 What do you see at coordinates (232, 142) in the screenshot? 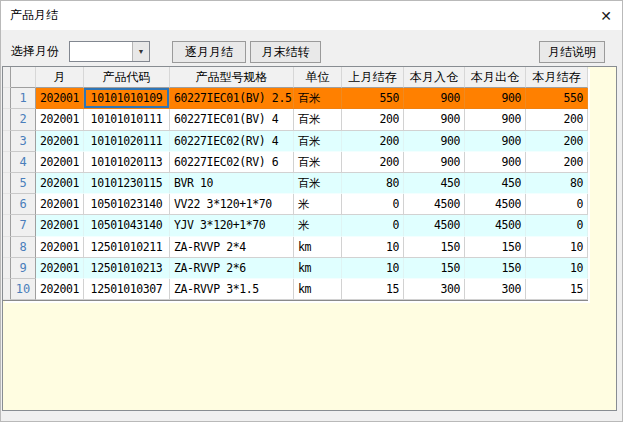
I see `cell-product-spec: 60227IEC02(RV) 4` at bounding box center [232, 142].